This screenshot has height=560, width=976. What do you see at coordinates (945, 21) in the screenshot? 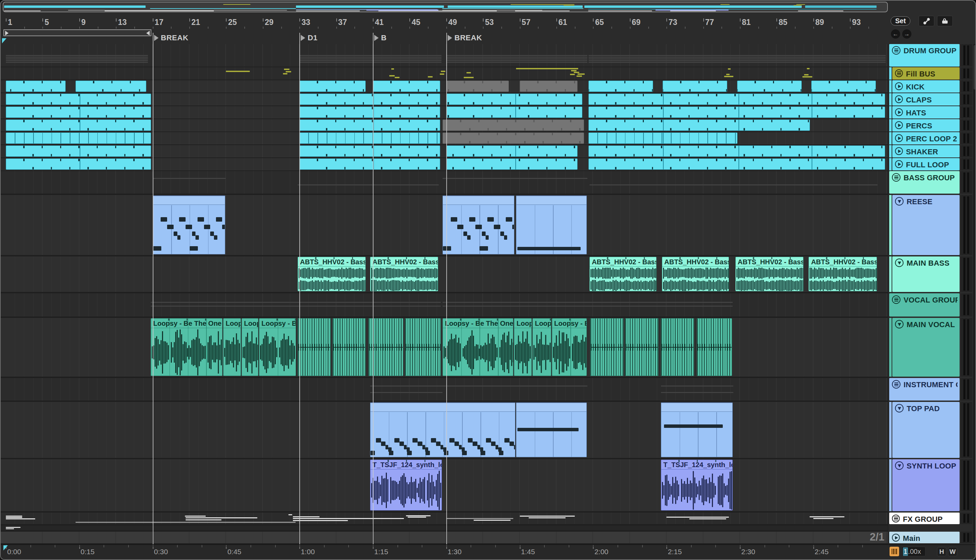
I see `lock-button` at bounding box center [945, 21].